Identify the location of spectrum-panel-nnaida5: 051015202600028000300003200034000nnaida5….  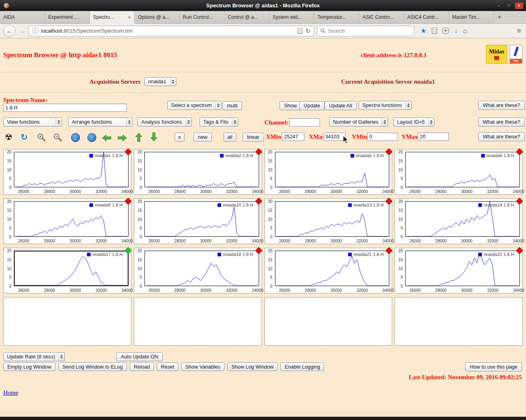
(328, 172).